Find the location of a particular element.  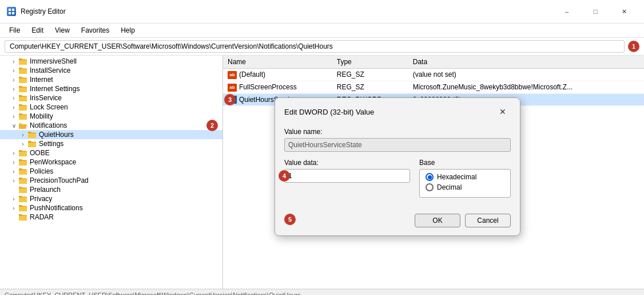

value-name-input is located at coordinates (397, 145).